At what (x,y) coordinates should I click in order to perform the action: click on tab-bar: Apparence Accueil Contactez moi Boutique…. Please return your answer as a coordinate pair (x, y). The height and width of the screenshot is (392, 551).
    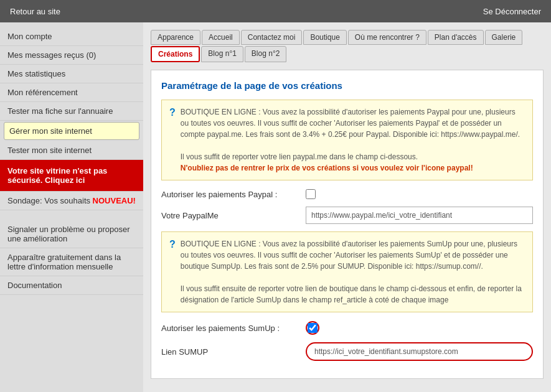
    Looking at the image, I should click on (347, 46).